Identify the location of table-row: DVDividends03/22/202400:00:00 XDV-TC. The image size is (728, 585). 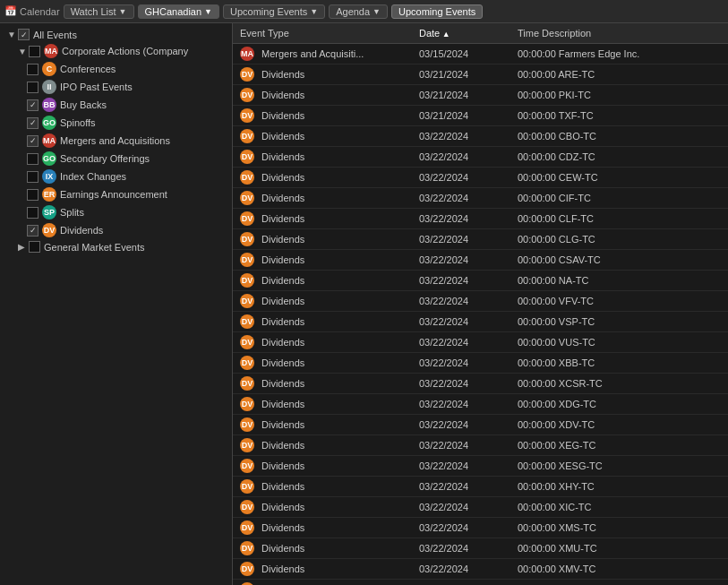
(480, 425).